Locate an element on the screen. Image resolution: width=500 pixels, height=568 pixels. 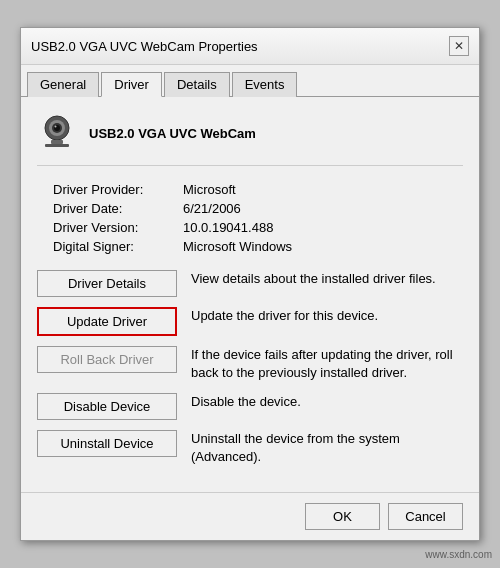
tab-details: Details is located at coordinates (197, 84).